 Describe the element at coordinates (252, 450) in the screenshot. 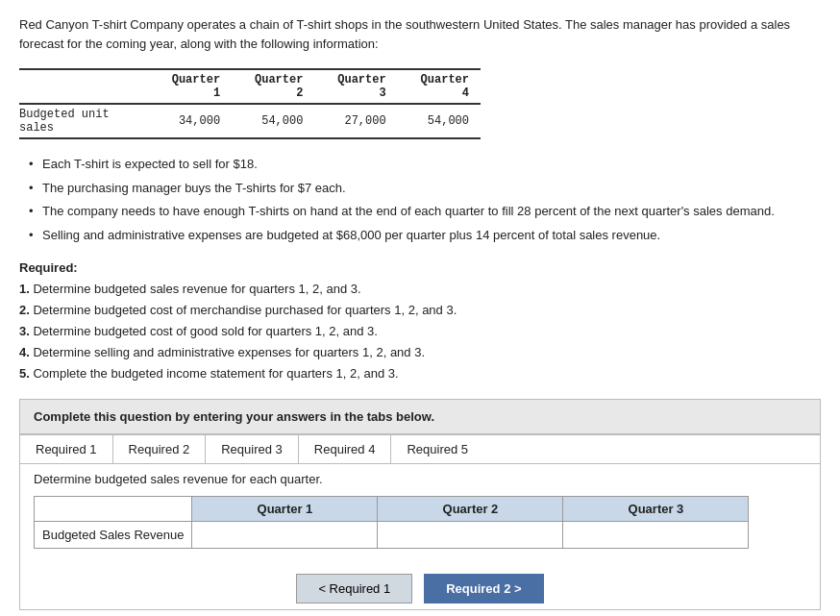

I see `tab-required-3: Required 3` at that location.